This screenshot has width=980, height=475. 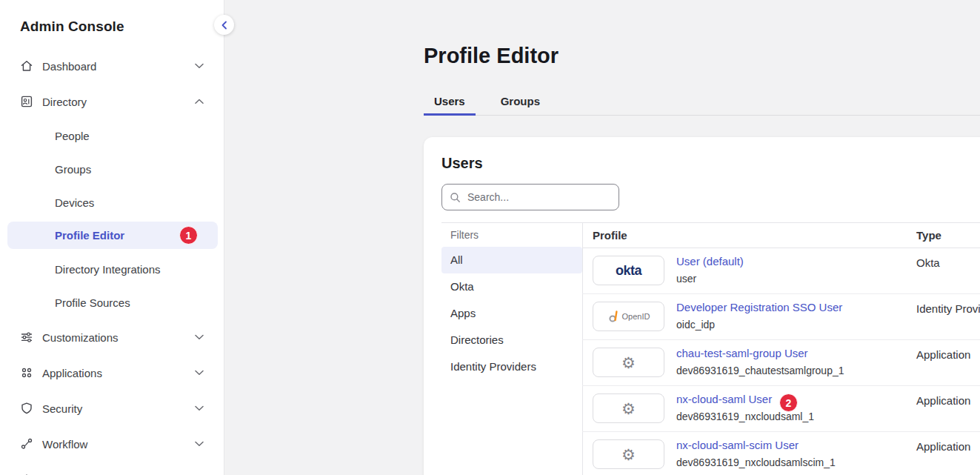 What do you see at coordinates (188, 236) in the screenshot?
I see `annotation-badge-1: 1` at bounding box center [188, 236].